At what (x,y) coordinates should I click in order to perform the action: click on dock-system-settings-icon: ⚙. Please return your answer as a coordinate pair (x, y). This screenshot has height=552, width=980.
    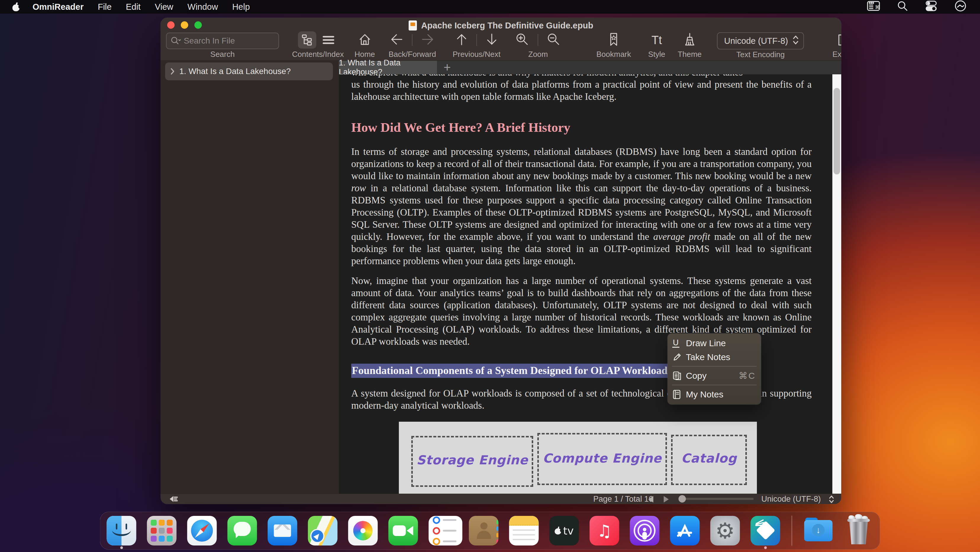
    Looking at the image, I should click on (725, 531).